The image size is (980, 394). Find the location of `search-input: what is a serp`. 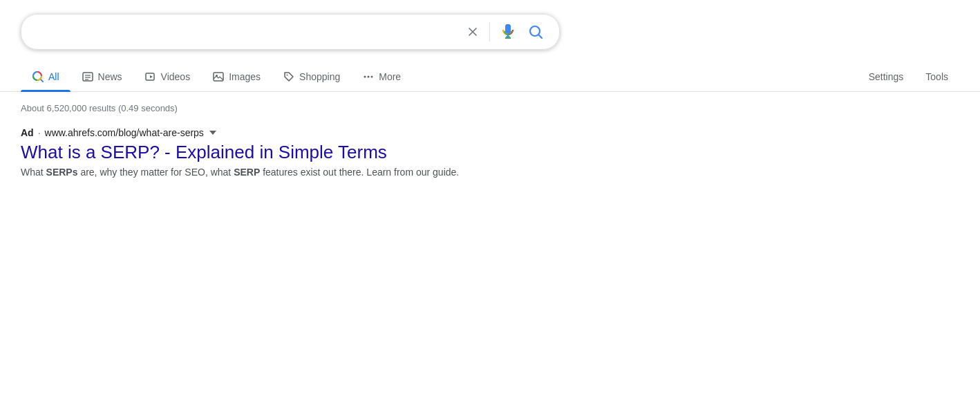

search-input: what is a serp is located at coordinates (247, 32).